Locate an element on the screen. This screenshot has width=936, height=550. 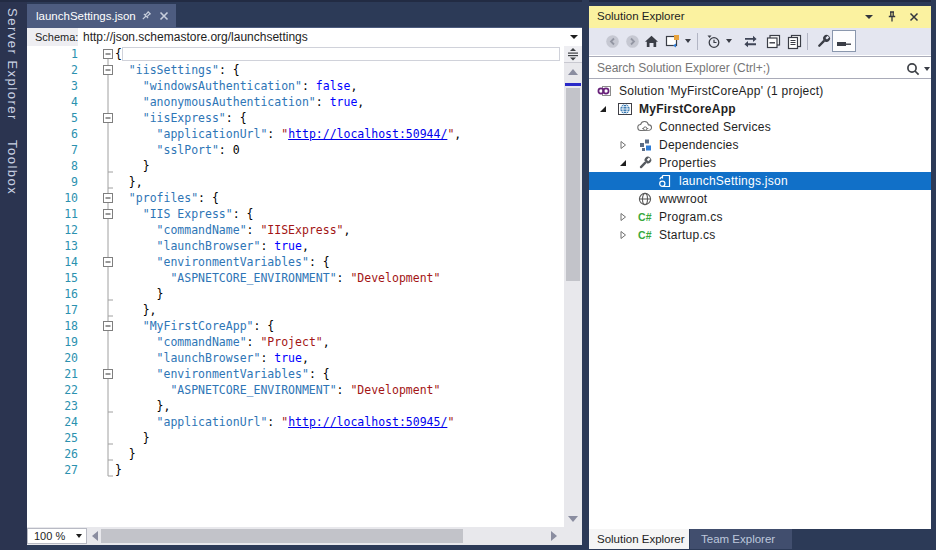
window-position-icon is located at coordinates (869, 17).